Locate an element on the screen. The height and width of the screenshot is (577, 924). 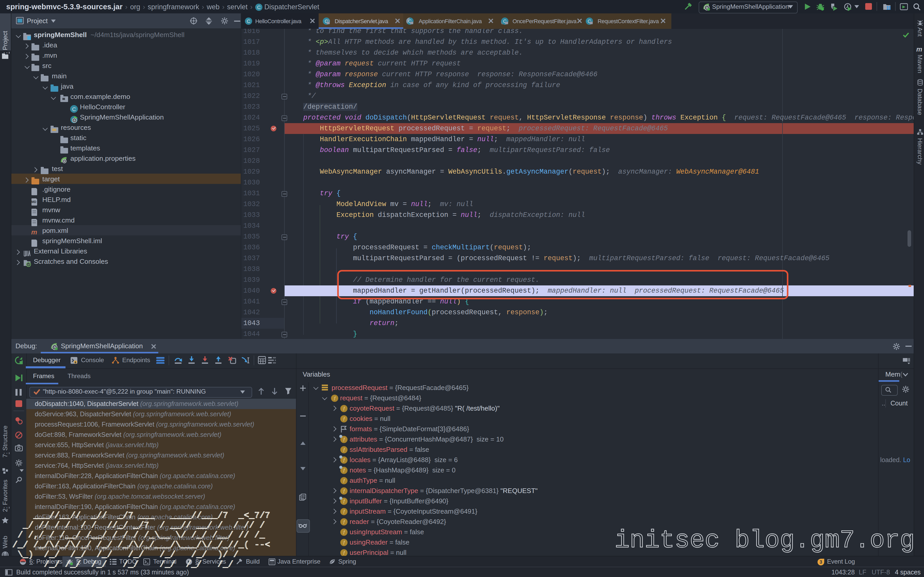
svg-text: 3 is located at coordinates (821, 562).